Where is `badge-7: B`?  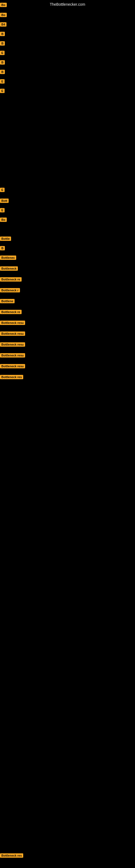 badge-7: B is located at coordinates (2, 63).